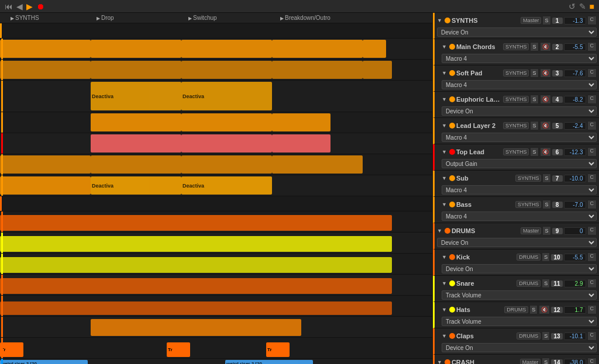  I want to click on fold-soft-pad: ▼, so click(445, 73).